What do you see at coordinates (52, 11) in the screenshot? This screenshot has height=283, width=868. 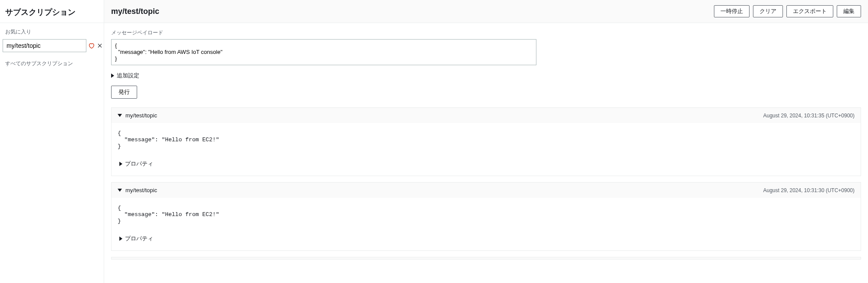 I see `sidebar-title: サブスクリプション` at bounding box center [52, 11].